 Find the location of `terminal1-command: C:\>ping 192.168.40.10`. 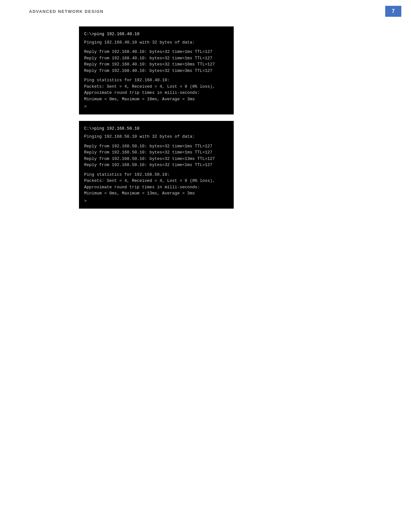

terminal1-command: C:\>ping 192.168.40.10 is located at coordinates (156, 34).